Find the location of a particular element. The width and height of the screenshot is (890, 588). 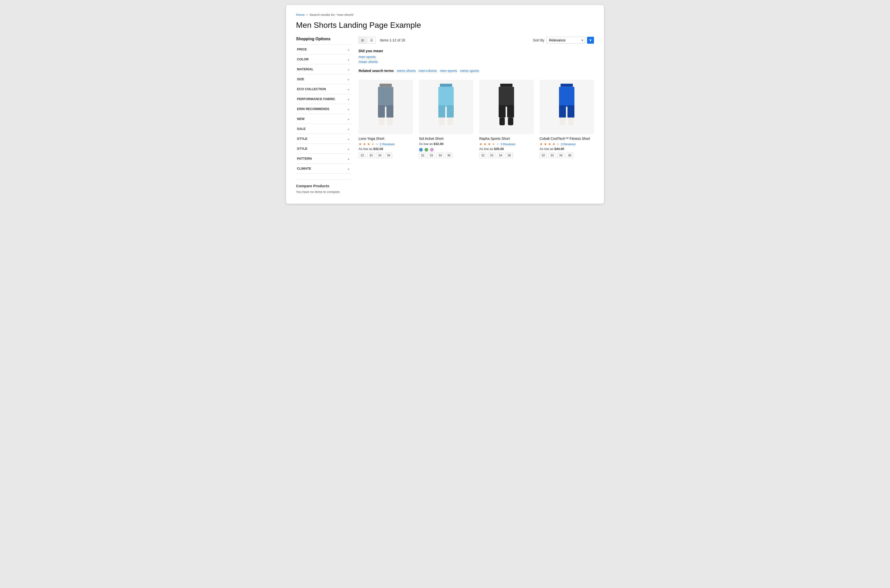

breadcrumb-home: Home is located at coordinates (300, 15).